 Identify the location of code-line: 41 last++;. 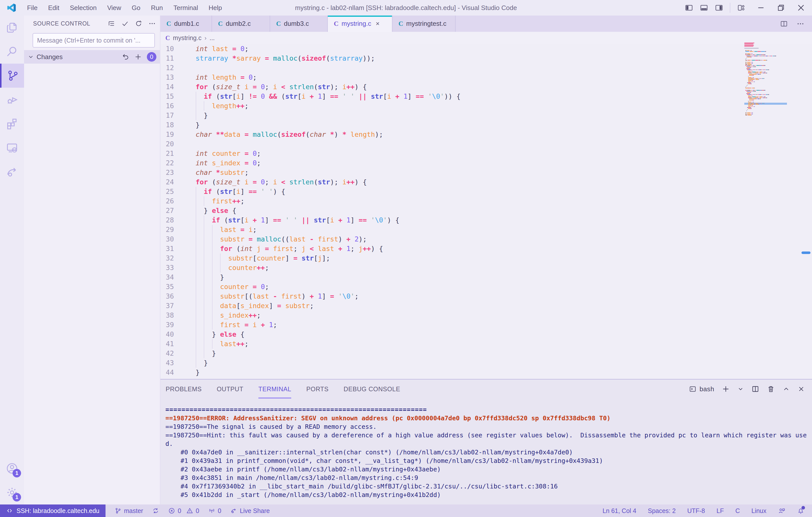
(486, 344).